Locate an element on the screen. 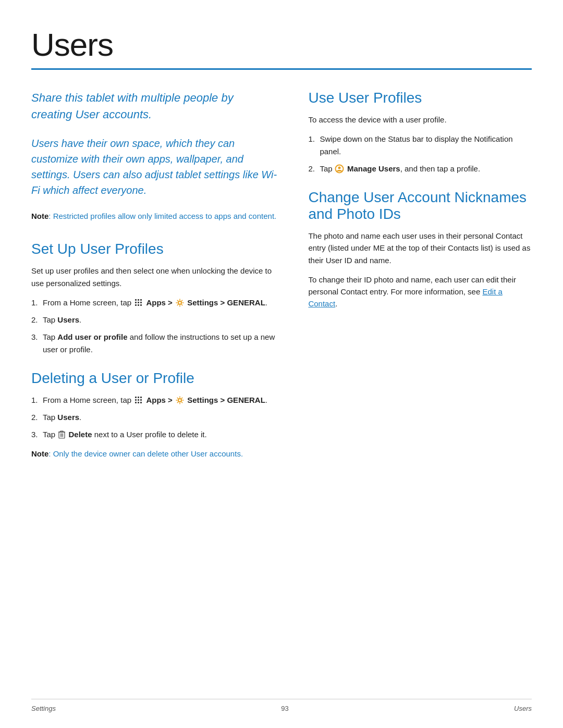  step-num-1: 1. is located at coordinates (34, 302).